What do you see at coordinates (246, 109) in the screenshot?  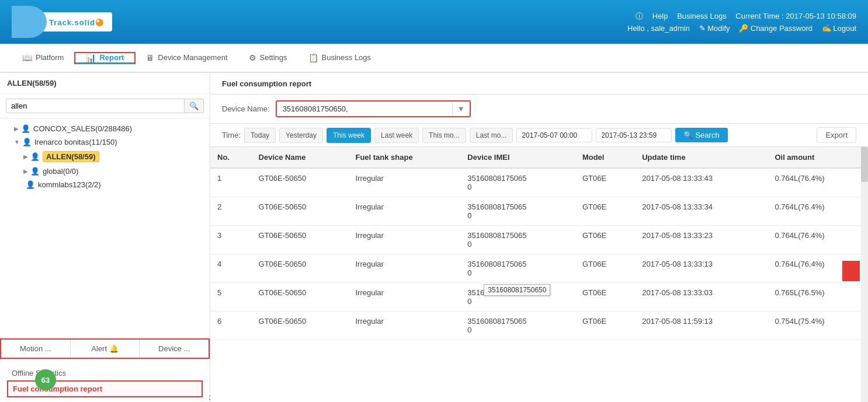 I see `device-name-label: Device Name:` at bounding box center [246, 109].